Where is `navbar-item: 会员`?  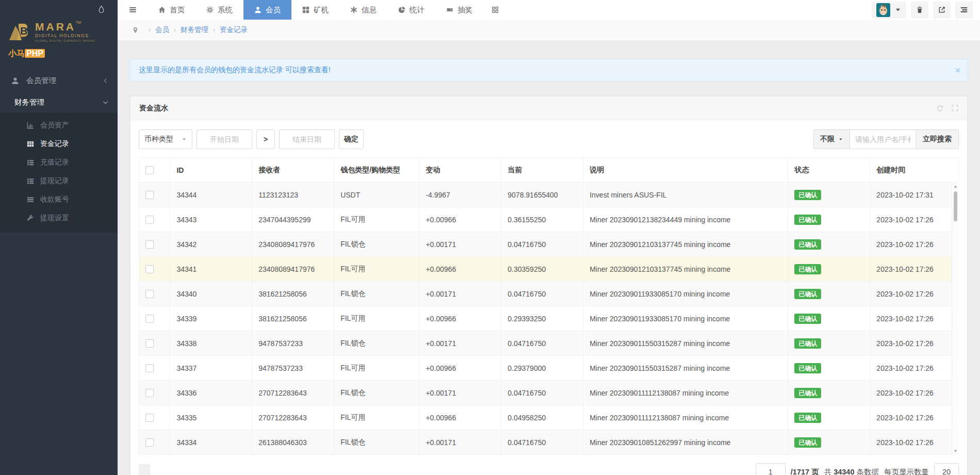 navbar-item: 会员 is located at coordinates (267, 10).